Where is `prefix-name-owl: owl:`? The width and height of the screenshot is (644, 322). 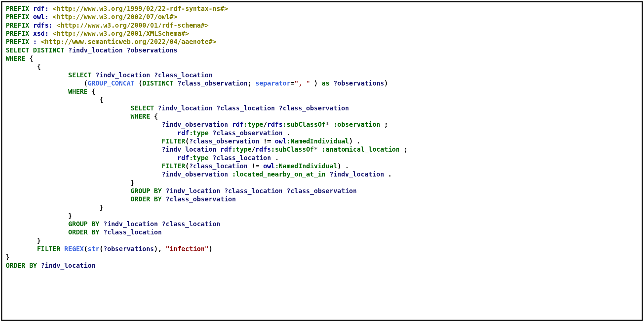
prefix-name-owl: owl: is located at coordinates (41, 17).